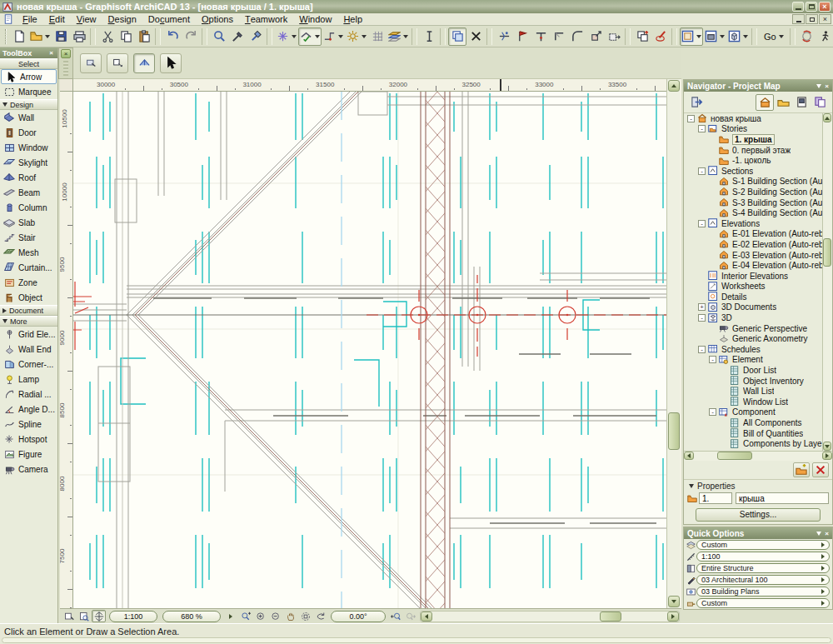 The width and height of the screenshot is (833, 644). I want to click on tree-item-0-первый-этаж: 0. первый этаж, so click(753, 150).